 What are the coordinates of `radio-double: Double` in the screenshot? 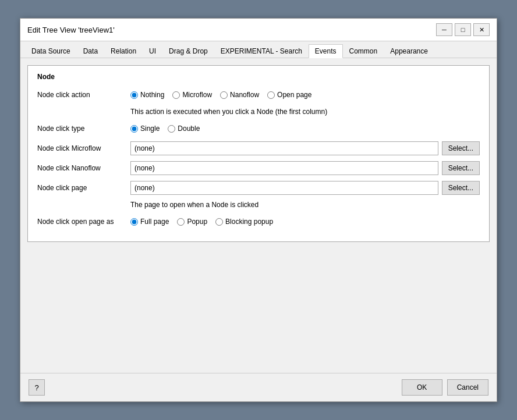 It's located at (184, 129).